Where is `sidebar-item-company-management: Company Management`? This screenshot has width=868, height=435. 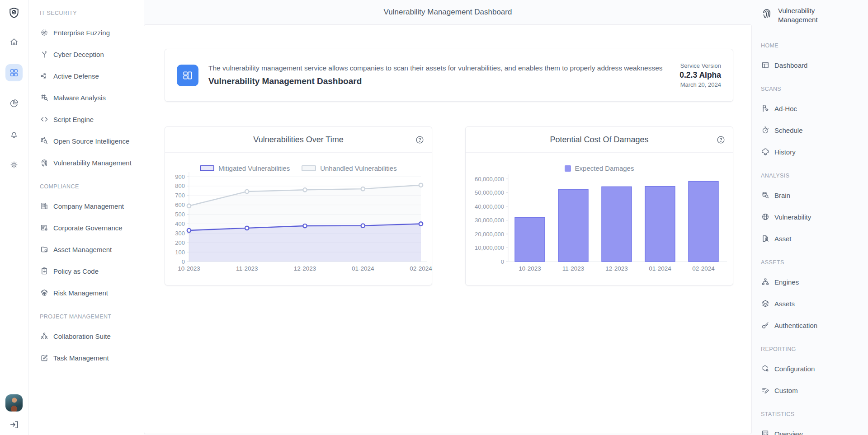
sidebar-item-company-management: Company Management is located at coordinates (92, 206).